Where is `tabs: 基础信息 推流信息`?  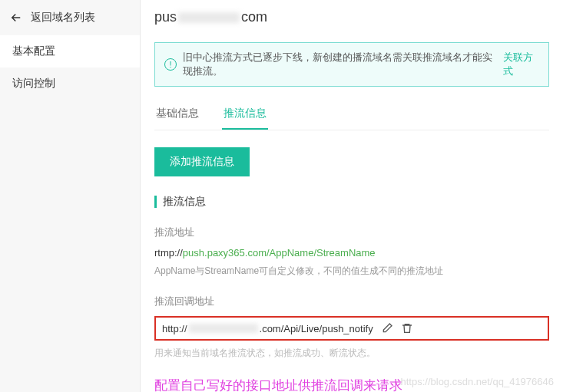 tabs: 基础信息 推流信息 is located at coordinates (352, 115).